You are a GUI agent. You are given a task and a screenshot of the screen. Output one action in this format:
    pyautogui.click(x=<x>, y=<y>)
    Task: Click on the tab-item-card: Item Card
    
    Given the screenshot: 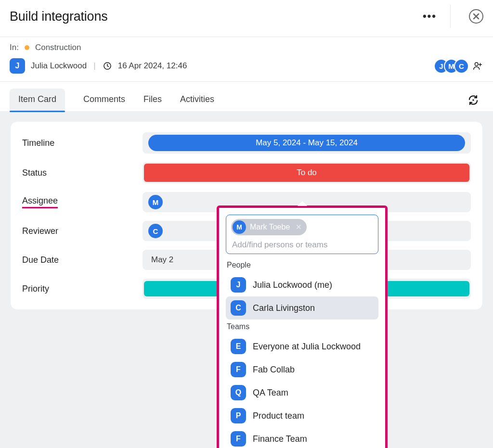 What is the action you would take?
    pyautogui.click(x=38, y=100)
    